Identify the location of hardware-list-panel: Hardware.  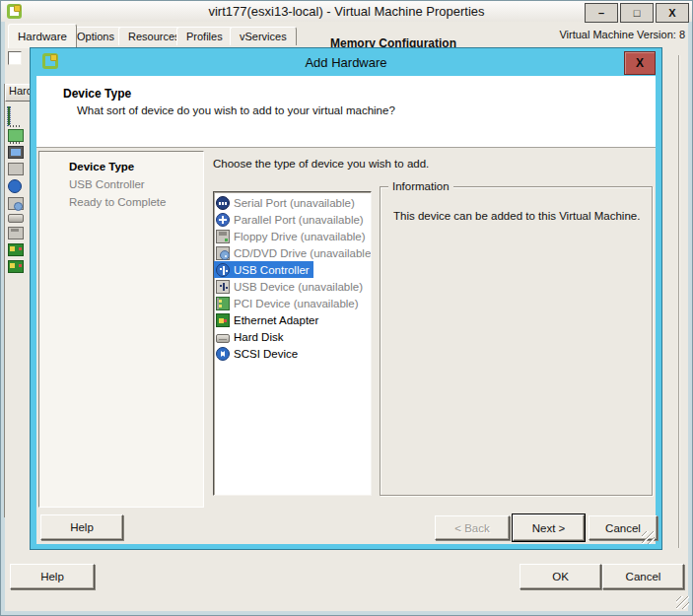
(18, 301).